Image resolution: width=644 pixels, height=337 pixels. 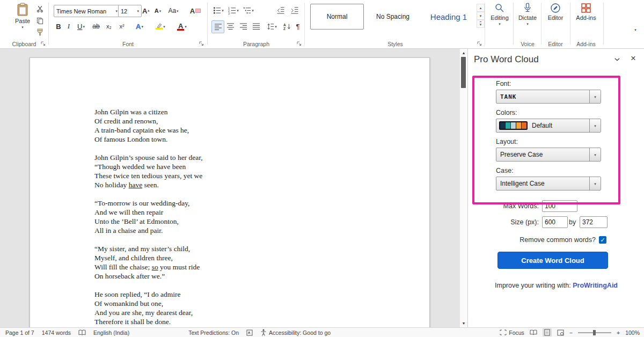 What do you see at coordinates (295, 333) in the screenshot?
I see `accessibility-status-button: Accessibility: Good to go` at bounding box center [295, 333].